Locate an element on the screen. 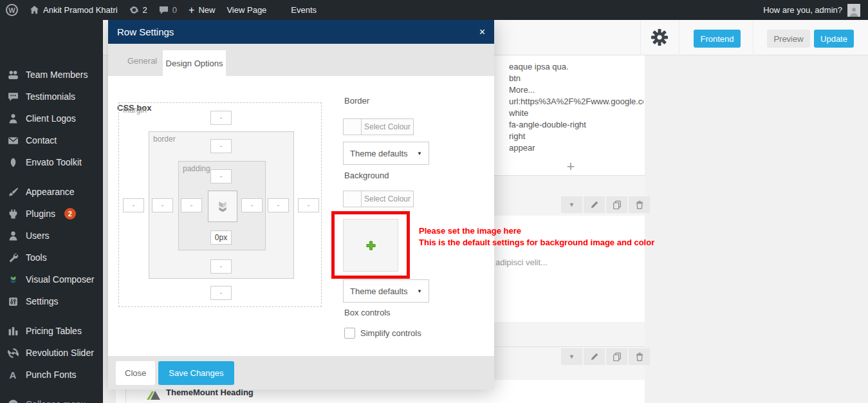 Image resolution: width=868 pixels, height=403 pixels. sidebar-item-label: Team Members is located at coordinates (57, 75).